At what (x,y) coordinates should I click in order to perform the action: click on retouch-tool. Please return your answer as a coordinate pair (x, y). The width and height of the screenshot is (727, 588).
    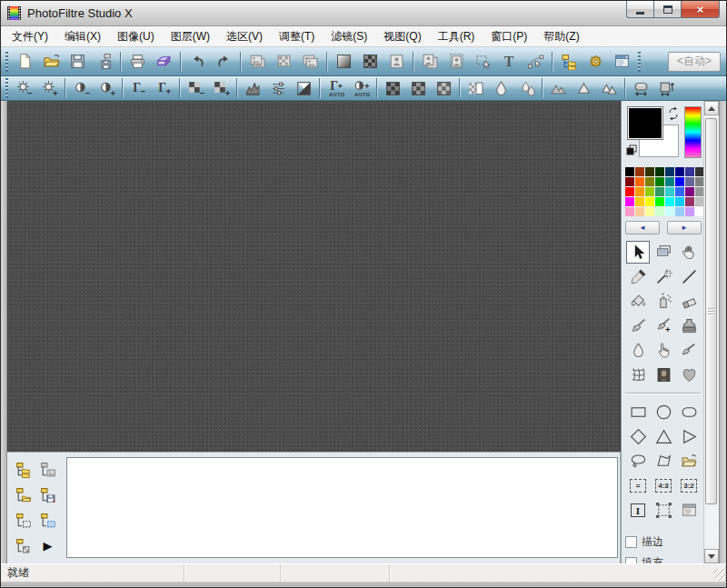
    Looking at the image, I should click on (689, 351).